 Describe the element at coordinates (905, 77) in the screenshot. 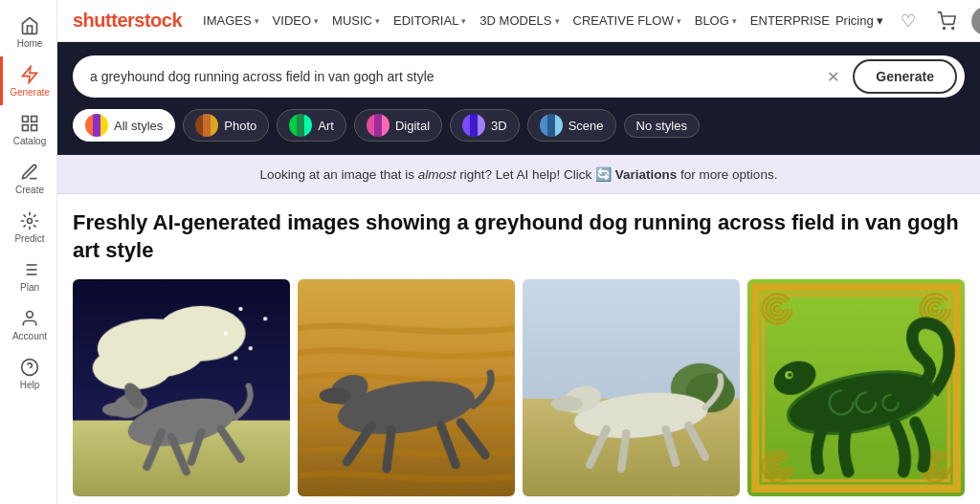

I see `generate-button: Generate` at that location.